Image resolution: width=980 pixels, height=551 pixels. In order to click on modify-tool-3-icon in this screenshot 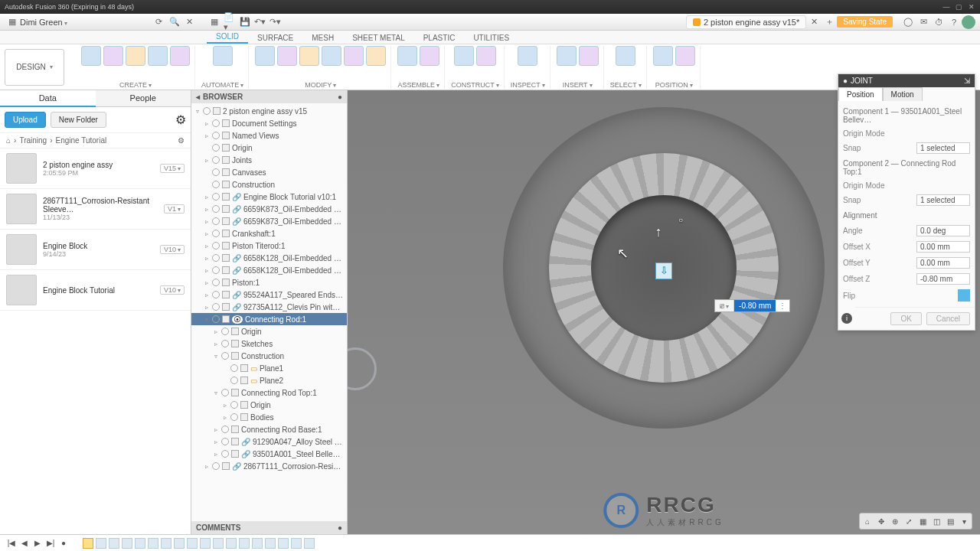, I will do `click(309, 56)`.